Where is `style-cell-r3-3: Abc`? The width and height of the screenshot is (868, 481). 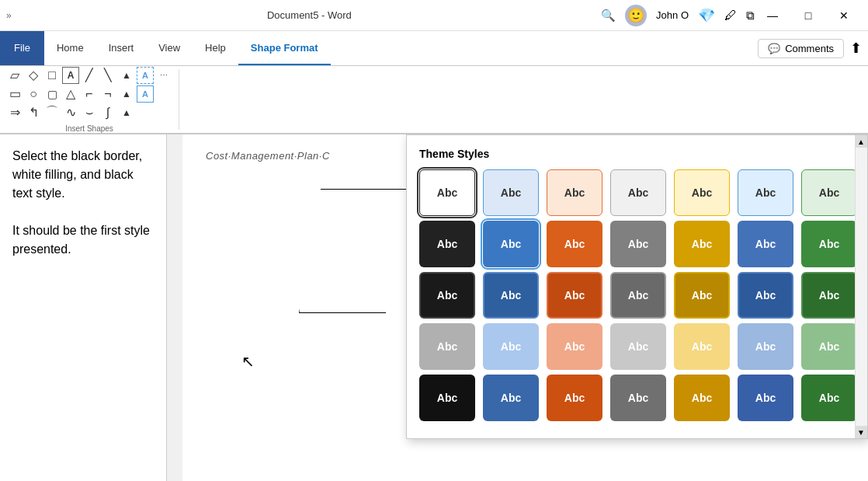
style-cell-r3-3: Abc is located at coordinates (575, 295).